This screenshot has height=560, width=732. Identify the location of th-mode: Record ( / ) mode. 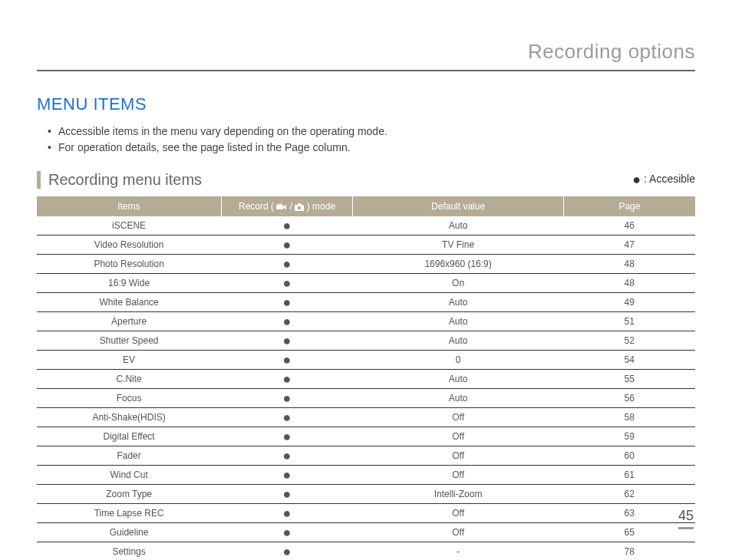
(287, 206).